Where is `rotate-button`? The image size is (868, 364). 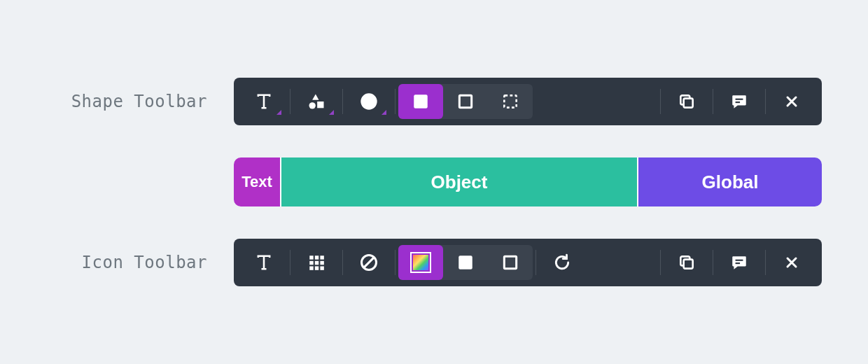
rotate-button is located at coordinates (562, 262).